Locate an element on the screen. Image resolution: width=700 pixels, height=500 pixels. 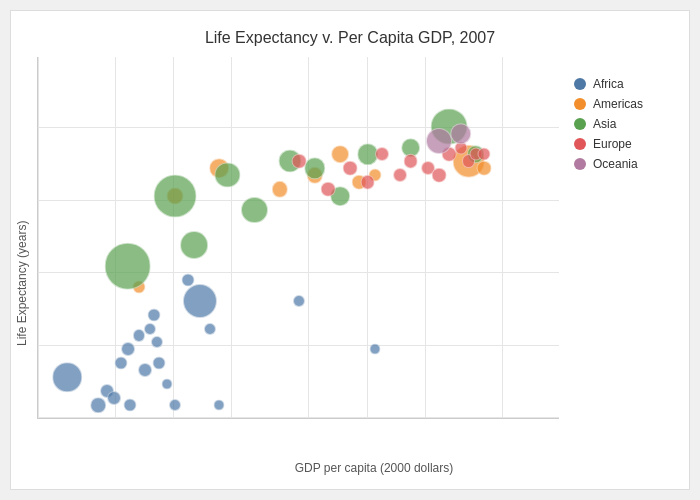
chart-title: Life Expectancy v. Per Capita GDP, 2007 is located at coordinates (350, 38).